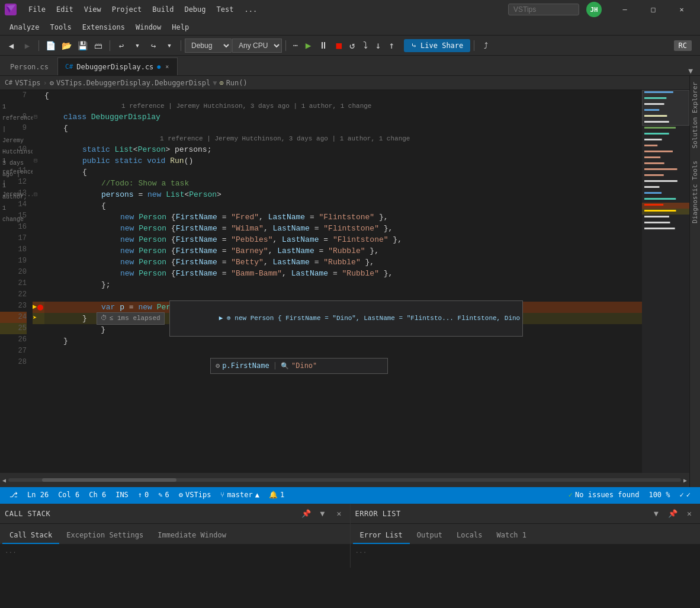 This screenshot has height=608, width=700. I want to click on status-line-info: Ln 26, so click(38, 495).